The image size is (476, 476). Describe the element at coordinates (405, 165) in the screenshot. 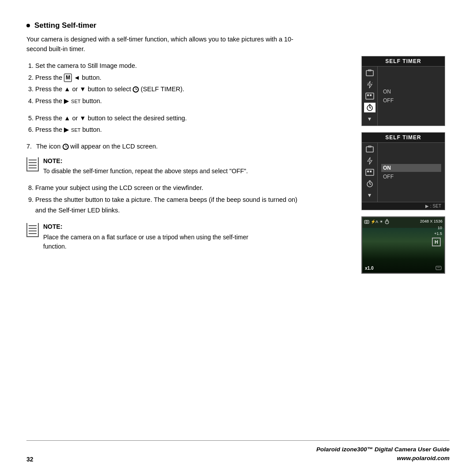

I see `right-column: SELF TIMER` at that location.